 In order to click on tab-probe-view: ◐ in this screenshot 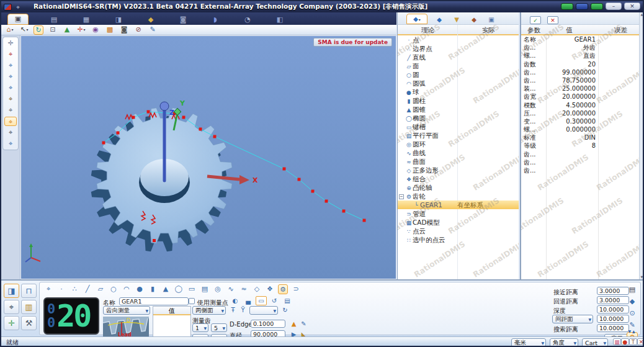, I will do `click(235, 300)`.